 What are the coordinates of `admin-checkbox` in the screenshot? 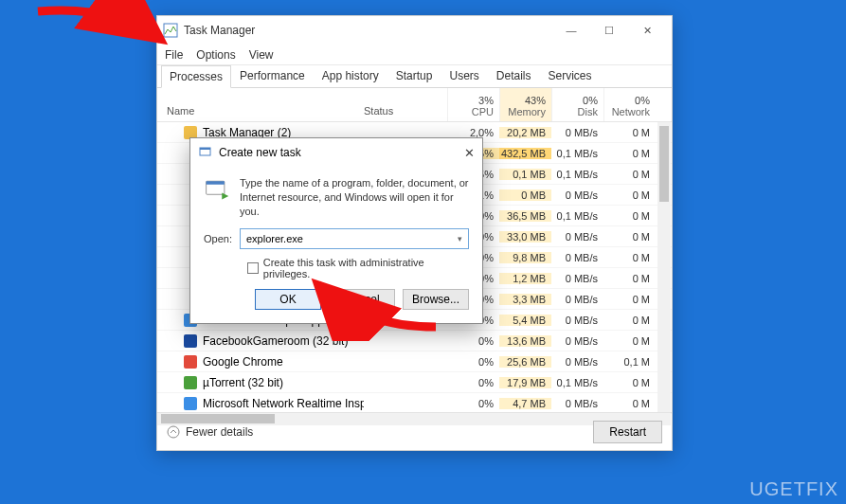 It's located at (253, 268).